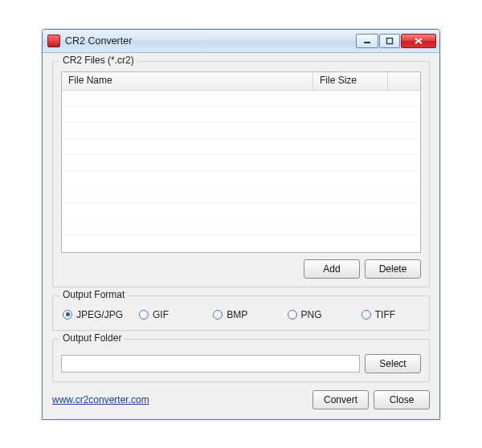 Image resolution: width=482 pixels, height=448 pixels. Describe the element at coordinates (332, 269) in the screenshot. I see `add-button: Add` at that location.